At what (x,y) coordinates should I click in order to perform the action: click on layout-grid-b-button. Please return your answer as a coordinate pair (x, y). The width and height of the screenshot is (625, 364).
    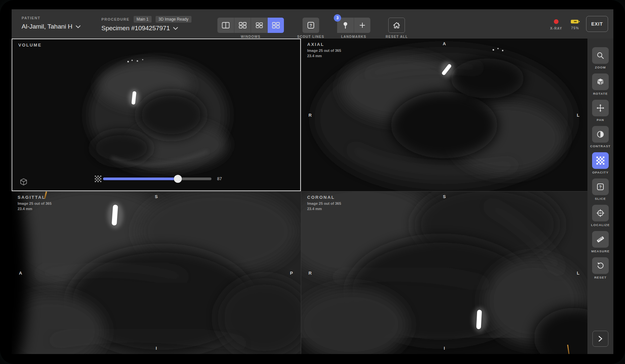
    Looking at the image, I should click on (259, 25).